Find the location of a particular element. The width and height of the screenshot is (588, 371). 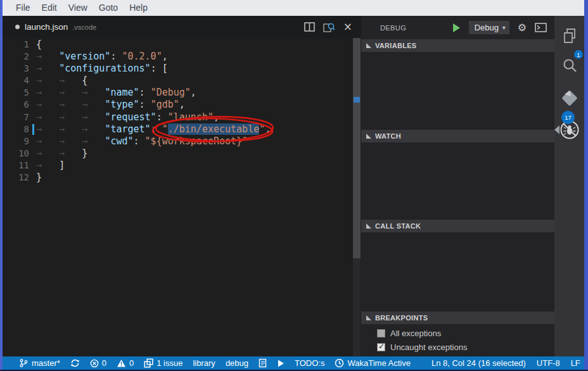

sync-status is located at coordinates (75, 363).